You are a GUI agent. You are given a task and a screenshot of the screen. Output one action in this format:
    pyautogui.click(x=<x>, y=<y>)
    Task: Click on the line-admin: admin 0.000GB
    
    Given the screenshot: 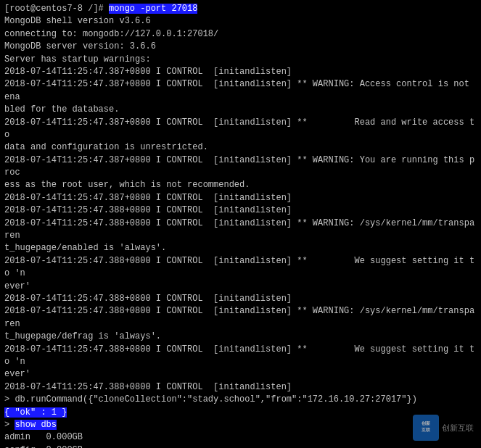 What is the action you would take?
    pyautogui.click(x=241, y=438)
    